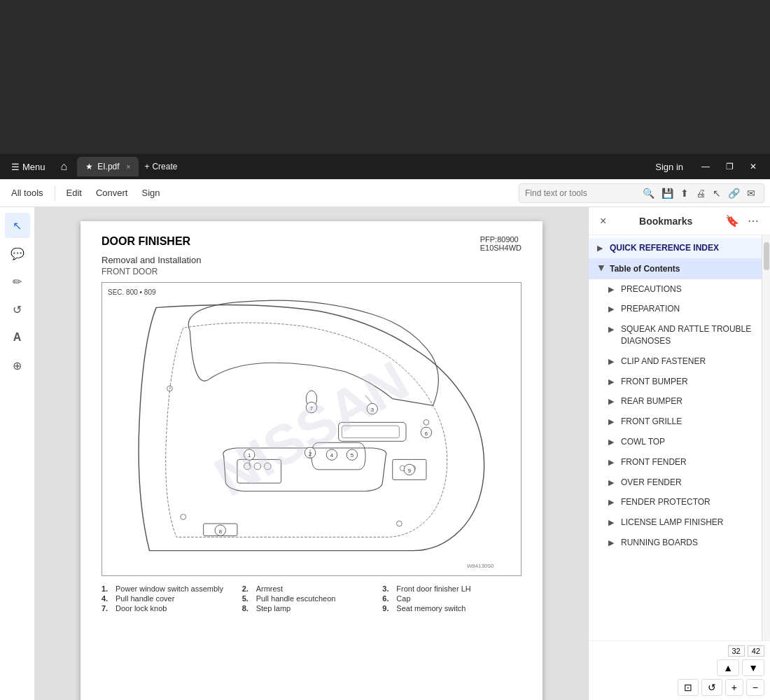  What do you see at coordinates (64, 167) in the screenshot?
I see `home-icon: ⌂` at bounding box center [64, 167].